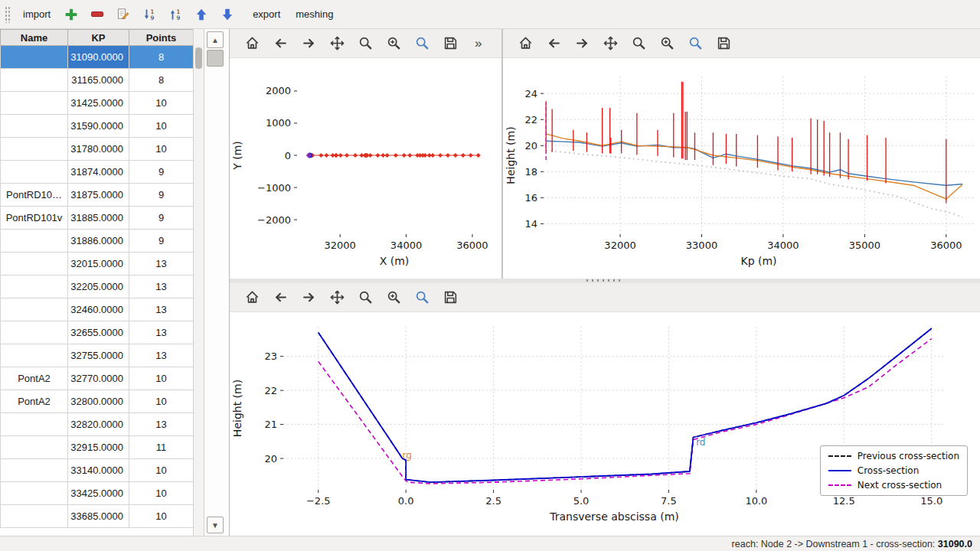 The image size is (980, 551). I want to click on column-header-points: Points, so click(162, 38).